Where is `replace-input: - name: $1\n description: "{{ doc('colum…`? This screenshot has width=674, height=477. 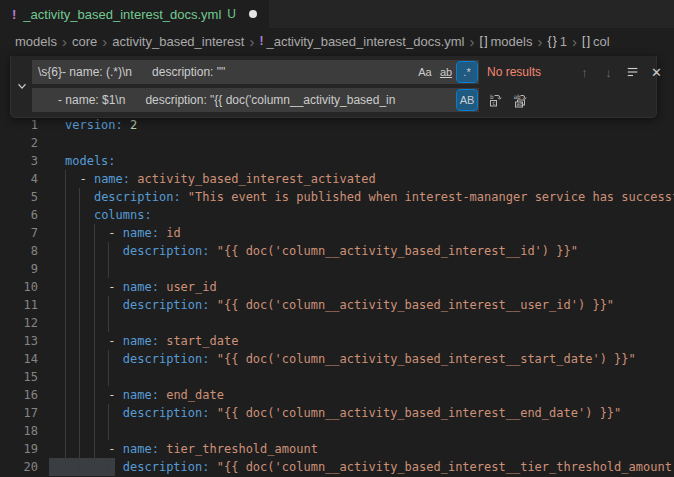
replace-input: - name: $1\n description: "{{ doc('colum… is located at coordinates (256, 100).